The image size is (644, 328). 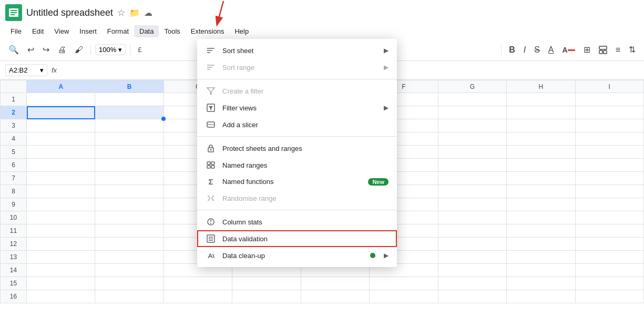 I want to click on row-header-5: 5, so click(x=14, y=152).